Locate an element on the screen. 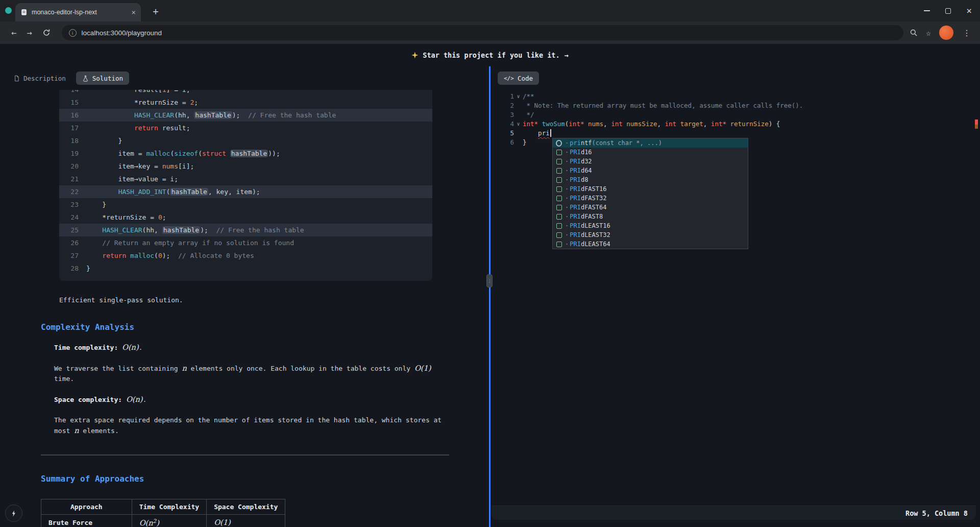 The height and width of the screenshot is (527, 980). tab-code: </> Code is located at coordinates (519, 78).